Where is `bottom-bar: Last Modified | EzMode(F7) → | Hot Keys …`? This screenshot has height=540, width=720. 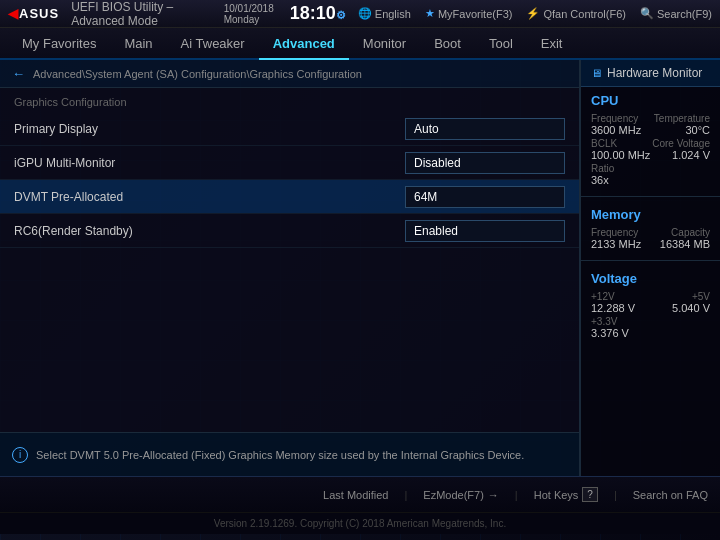 bottom-bar: Last Modified | EzMode(F7) → | Hot Keys … is located at coordinates (360, 494).